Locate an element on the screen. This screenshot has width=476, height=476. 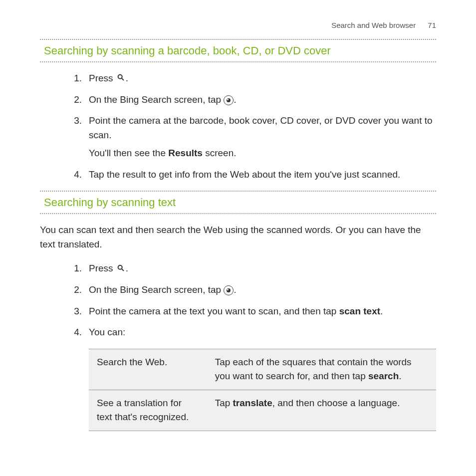
step-subtext: You'll then see the Results screen. is located at coordinates (262, 154).